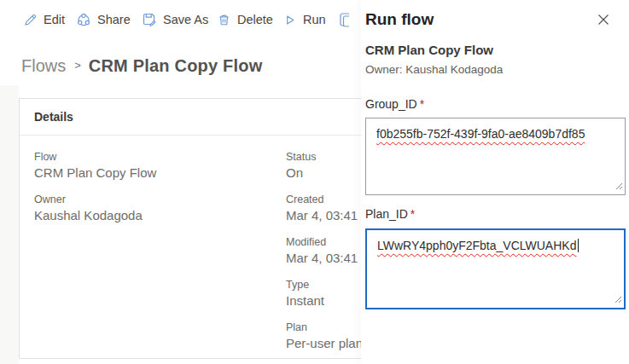 Image resolution: width=629 pixels, height=364 pixels. I want to click on toolbar-button-share: Share, so click(103, 20).